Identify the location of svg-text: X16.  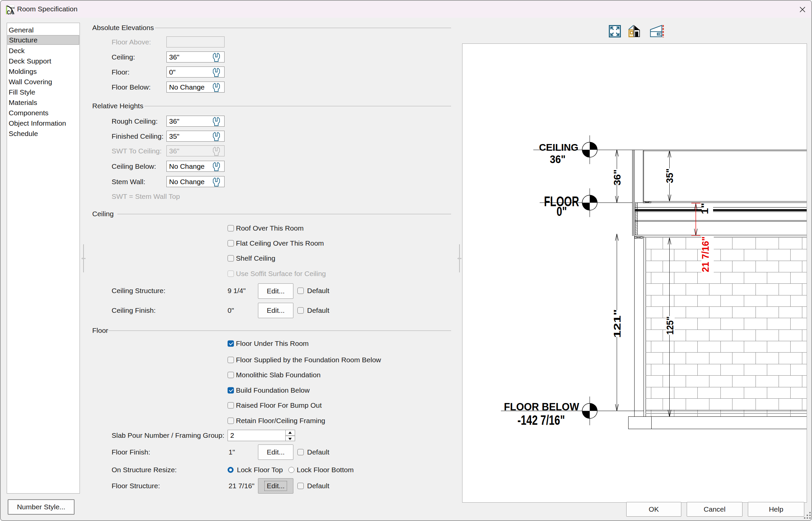
(13, 8).